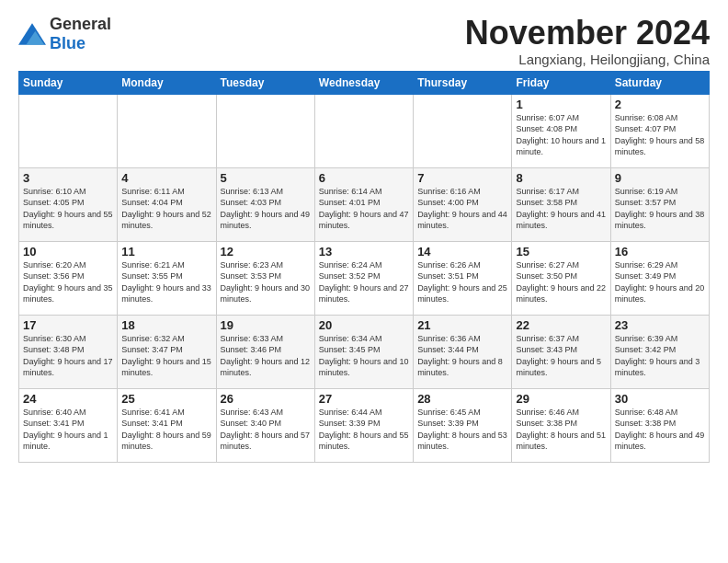 The width and height of the screenshot is (728, 563). Describe the element at coordinates (68, 204) in the screenshot. I see `day-cell: 3Sunrise: 6:10 AM Sunset: 4:05 PM Daylig…` at that location.